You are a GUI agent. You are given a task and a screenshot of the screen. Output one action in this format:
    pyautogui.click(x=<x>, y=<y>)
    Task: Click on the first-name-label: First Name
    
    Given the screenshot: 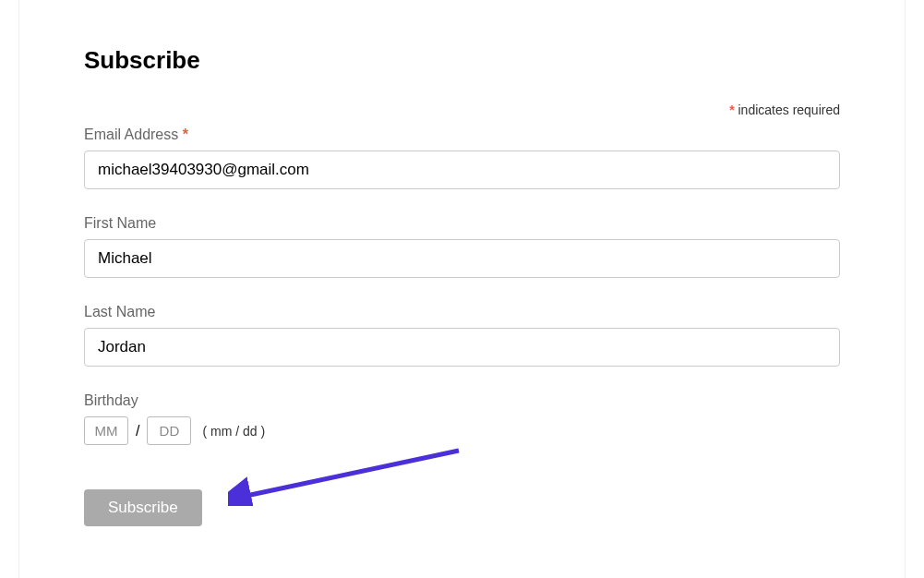 What is the action you would take?
    pyautogui.click(x=462, y=223)
    